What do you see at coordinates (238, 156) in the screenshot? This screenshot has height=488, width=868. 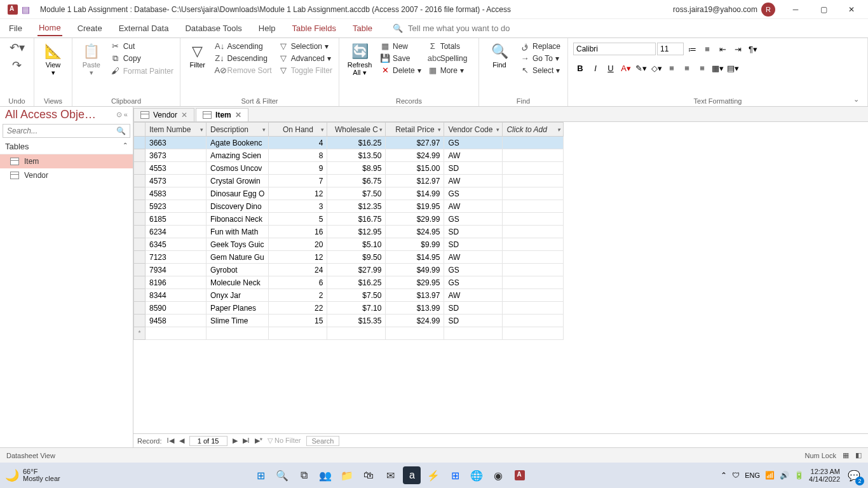 I see `cell-desc: Amazing Scien` at bounding box center [238, 156].